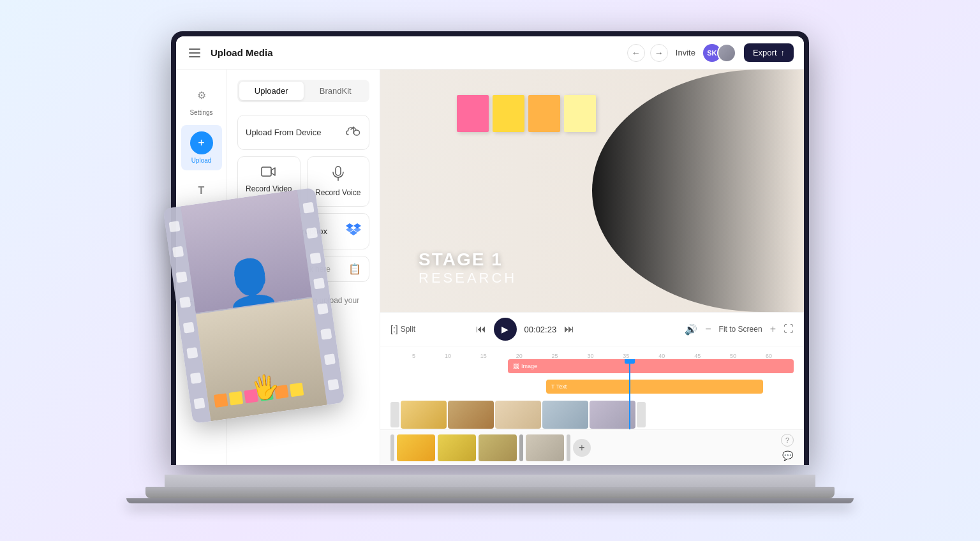 This screenshot has width=980, height=541. Describe the element at coordinates (262, 360) in the screenshot. I see `film-frame-bottom` at that location.